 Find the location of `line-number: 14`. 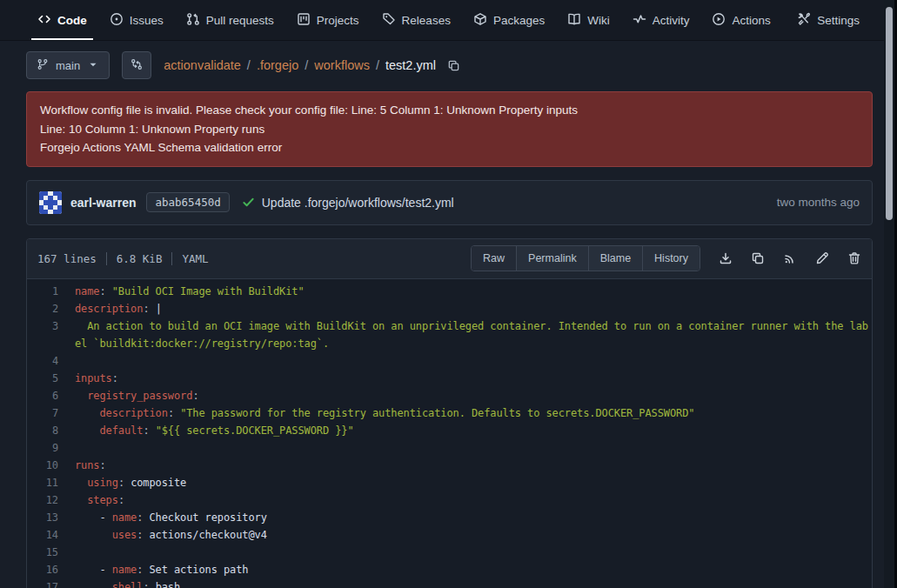

line-number: 14 is located at coordinates (43, 535).